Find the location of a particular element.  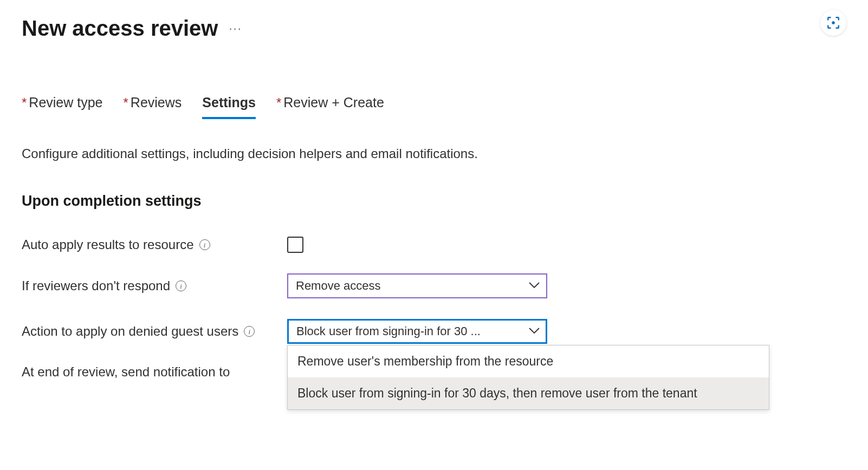

row-auto-apply: Auto apply results to resource i is located at coordinates (434, 245).